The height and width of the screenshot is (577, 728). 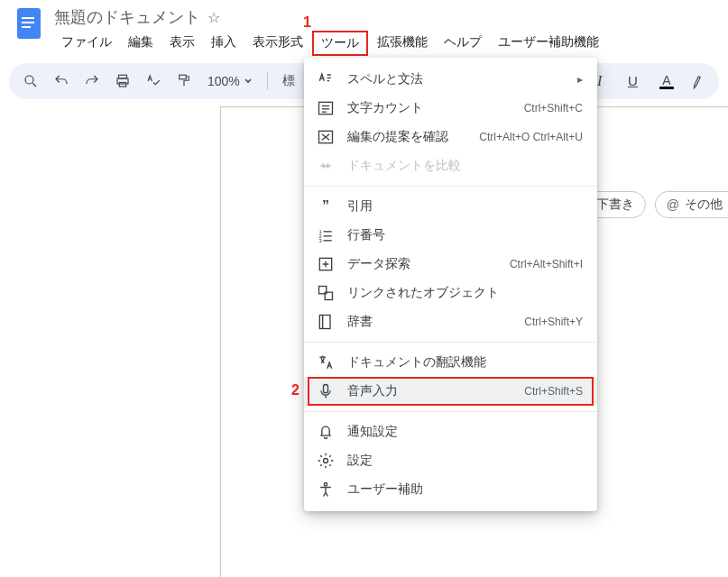 What do you see at coordinates (451, 432) in the screenshot?
I see `menu-notification-settings: 通知設定` at bounding box center [451, 432].